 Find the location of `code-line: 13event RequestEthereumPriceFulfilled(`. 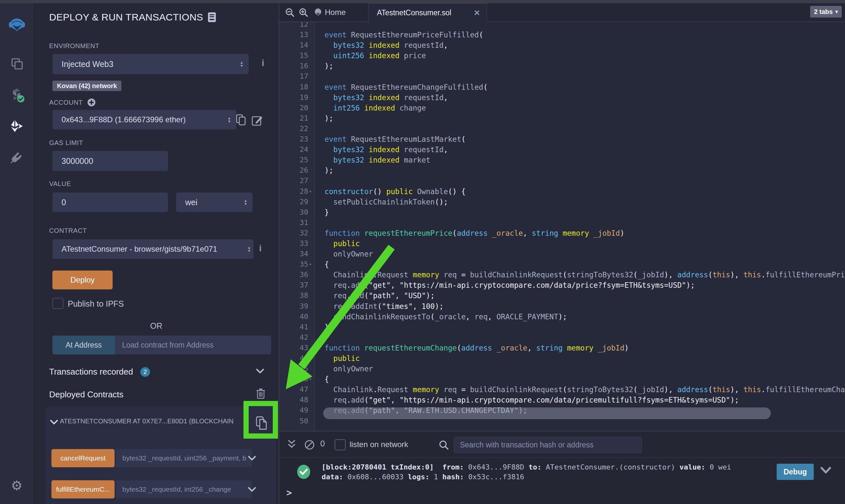

code-line: 13event RequestEthereumPriceFulfilled( is located at coordinates (562, 35).